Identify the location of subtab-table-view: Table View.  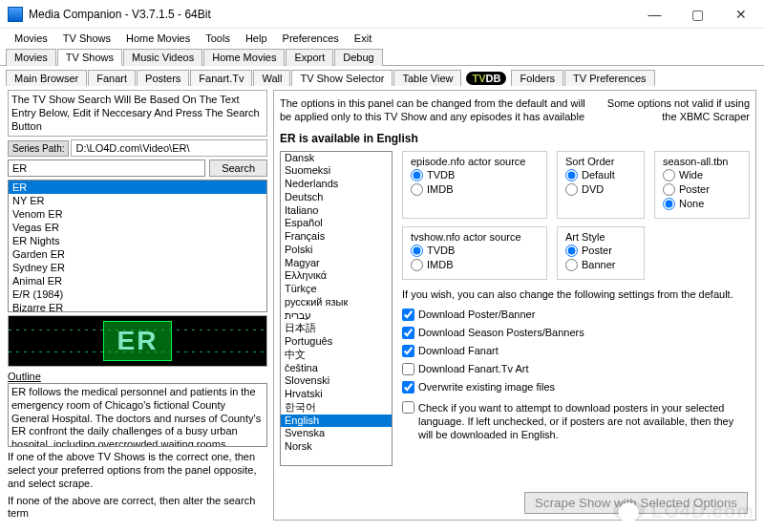
(428, 78).